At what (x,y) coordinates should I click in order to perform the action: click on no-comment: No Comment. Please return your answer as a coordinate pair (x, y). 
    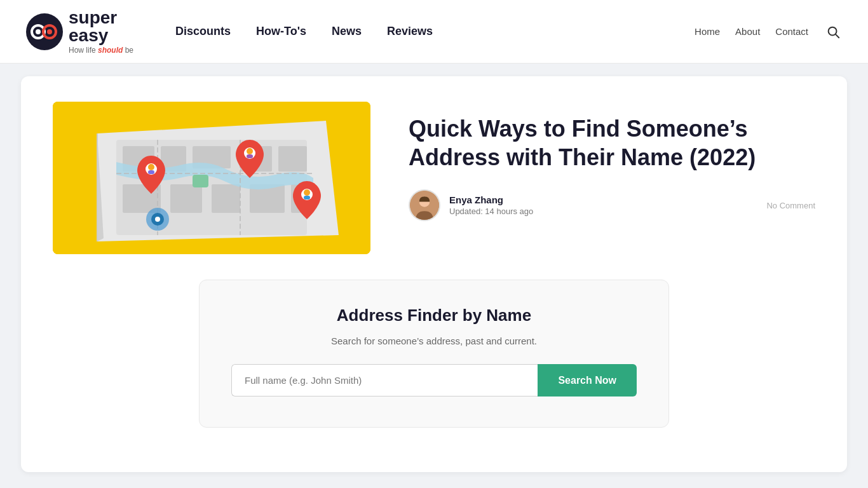
    Looking at the image, I should click on (790, 206).